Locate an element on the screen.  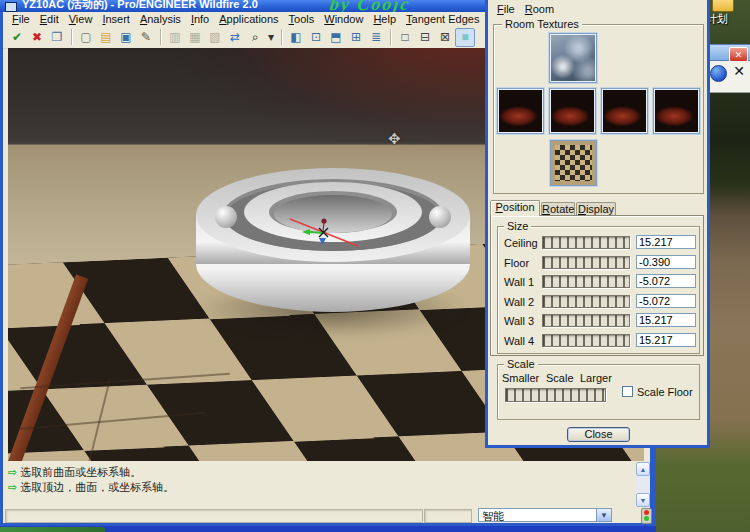
open-file-icon: ▤ is located at coordinates (106, 38).